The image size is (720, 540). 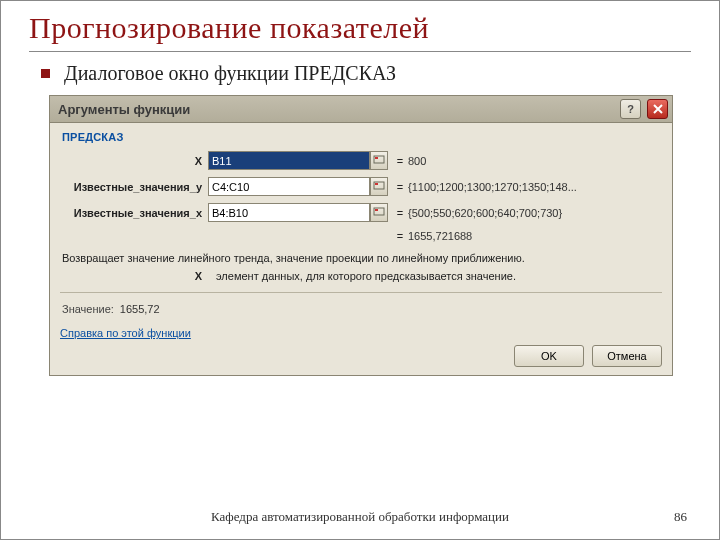 What do you see at coordinates (360, 517) in the screenshot?
I see `slide-footer: Кафедра автоматизированной обработки инф…` at bounding box center [360, 517].